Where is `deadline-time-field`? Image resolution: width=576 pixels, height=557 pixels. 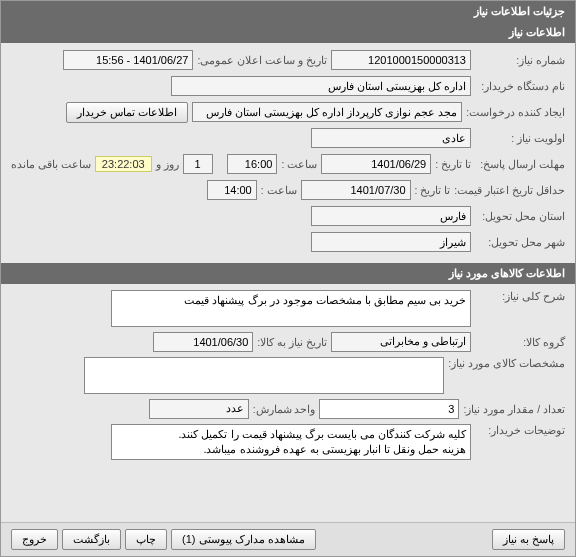 deadline-time-field is located at coordinates (252, 164).